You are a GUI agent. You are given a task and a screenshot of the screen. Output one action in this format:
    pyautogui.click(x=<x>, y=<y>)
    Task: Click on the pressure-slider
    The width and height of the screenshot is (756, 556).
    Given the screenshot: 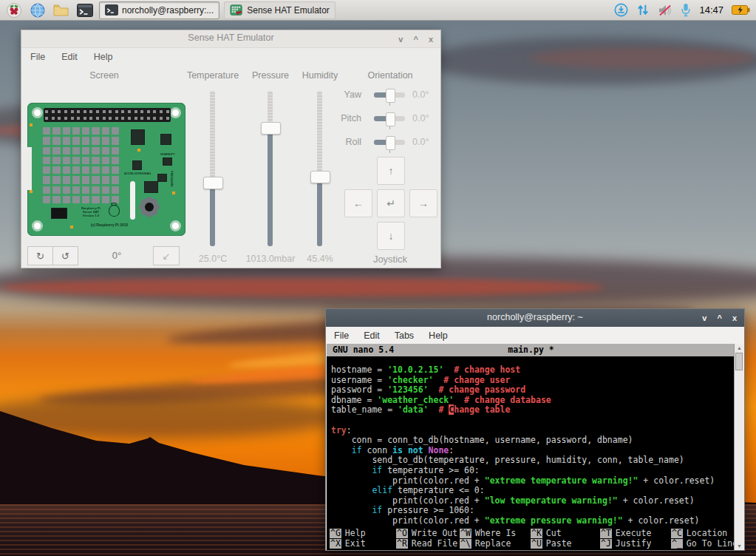 What is the action you would take?
    pyautogui.click(x=270, y=169)
    